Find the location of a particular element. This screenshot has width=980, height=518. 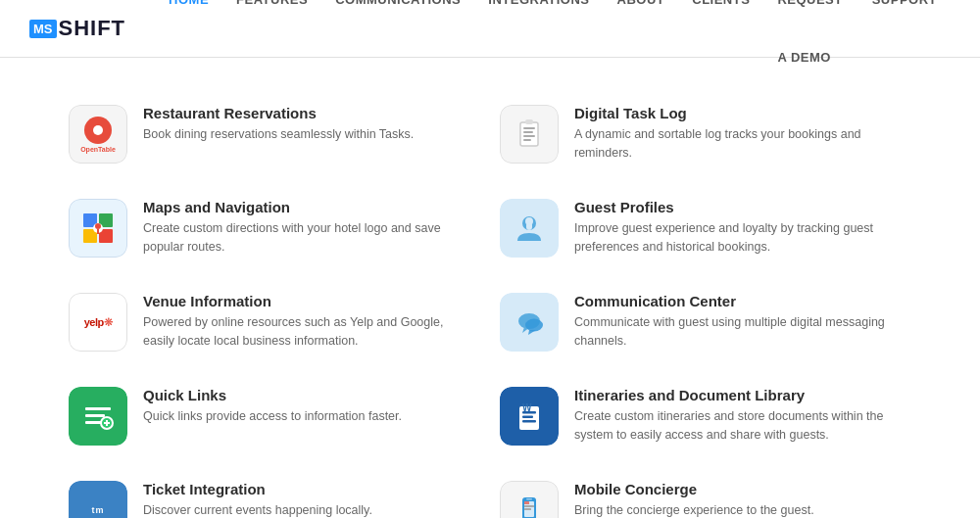

feature-desc-quick-links: Quick links provide access to informatio… is located at coordinates (272, 417).